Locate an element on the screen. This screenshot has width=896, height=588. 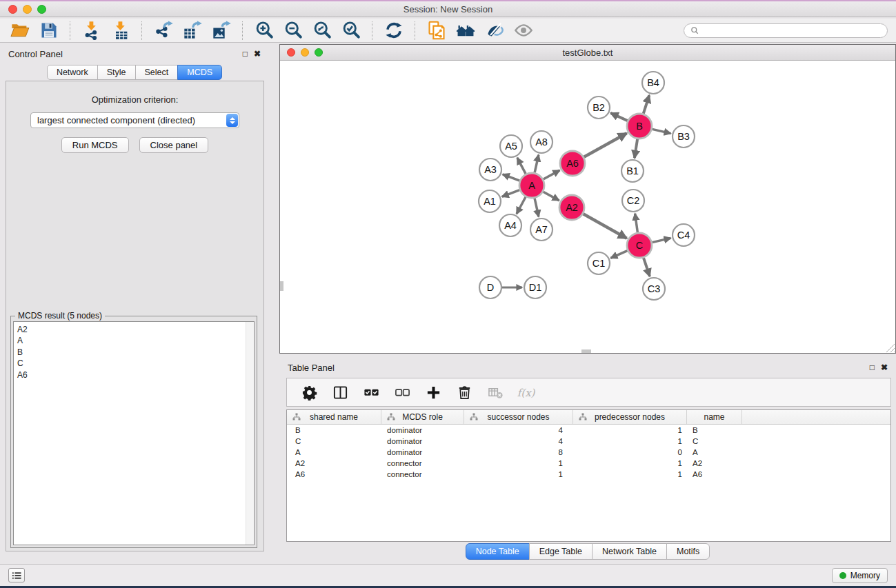
import-table-button is located at coordinates (120, 30).